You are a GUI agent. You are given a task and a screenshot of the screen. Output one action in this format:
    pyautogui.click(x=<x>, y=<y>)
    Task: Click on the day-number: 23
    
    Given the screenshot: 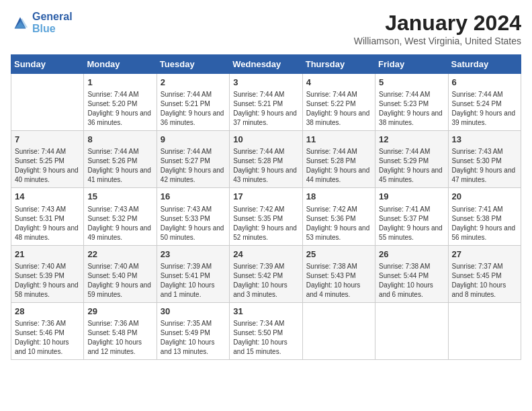 What is the action you would take?
    pyautogui.click(x=193, y=255)
    